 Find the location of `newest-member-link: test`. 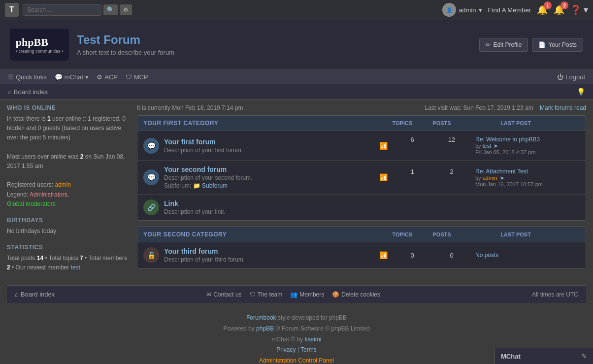

newest-member-link: test is located at coordinates (76, 267).